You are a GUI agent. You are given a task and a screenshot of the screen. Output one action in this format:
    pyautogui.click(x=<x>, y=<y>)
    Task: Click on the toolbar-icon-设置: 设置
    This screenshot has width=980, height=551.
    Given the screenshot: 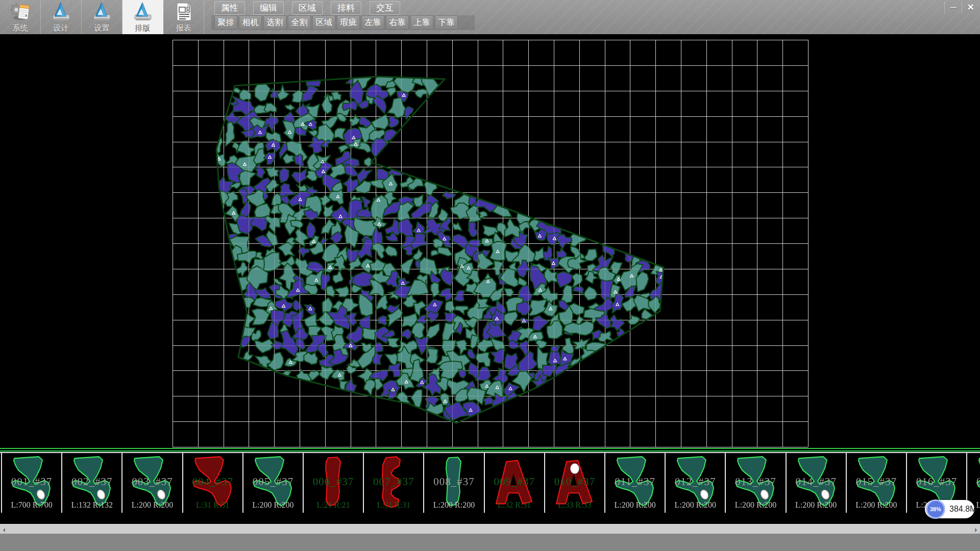 What is the action you would take?
    pyautogui.click(x=102, y=17)
    